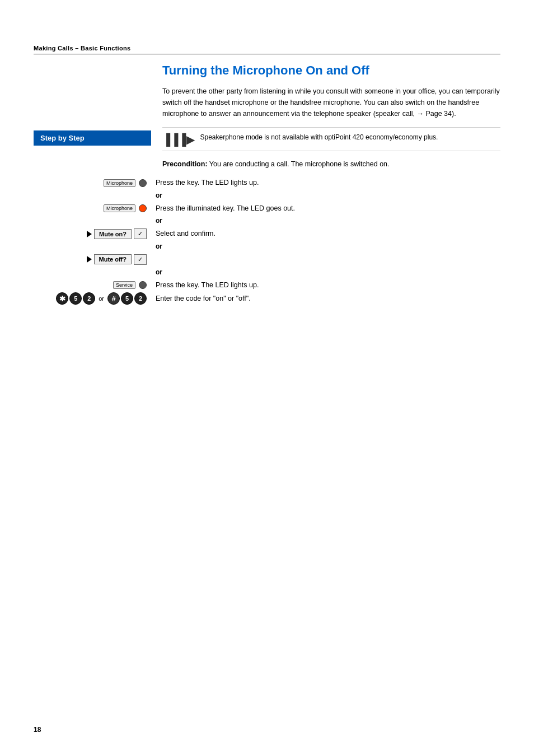 Image resolution: width=534 pixels, height=756 pixels. What do you see at coordinates (267, 234) in the screenshot?
I see `step-row-3: Mute on? ✓ Select and confirm.` at bounding box center [267, 234].